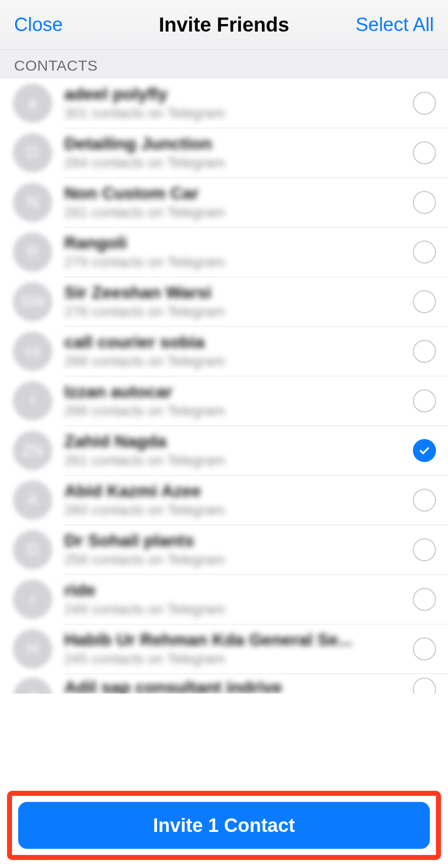  I want to click on contact-row: AAdil sap consultant indrive, so click(224, 684).